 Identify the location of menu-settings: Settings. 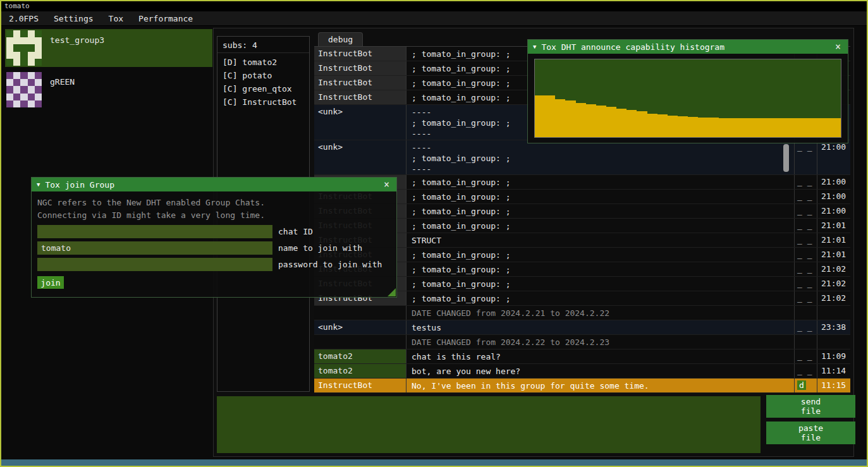
(73, 19).